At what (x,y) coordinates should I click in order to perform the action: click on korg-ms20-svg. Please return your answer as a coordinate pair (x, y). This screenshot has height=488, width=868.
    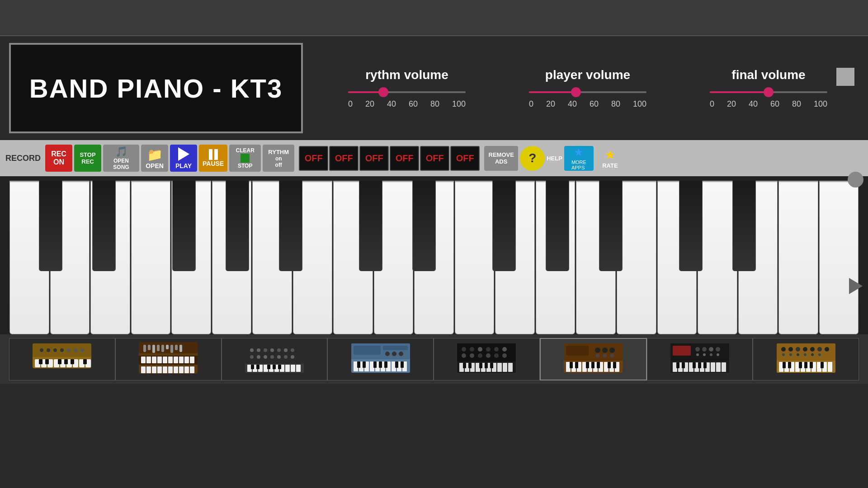
    Looking at the image, I should click on (486, 359).